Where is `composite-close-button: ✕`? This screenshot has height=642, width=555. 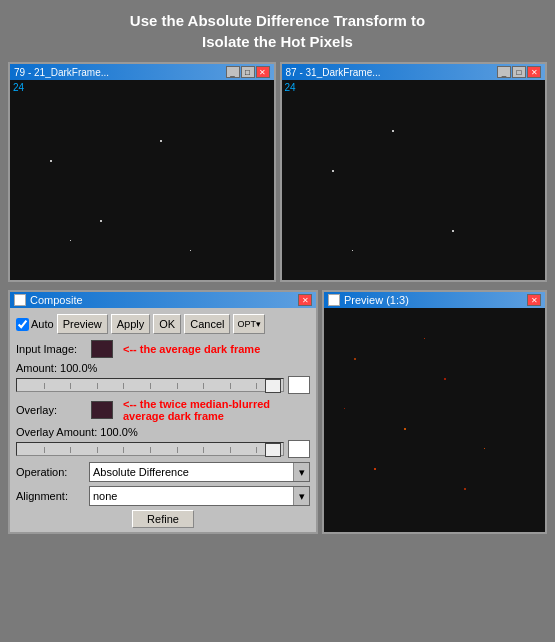
composite-close-button: ✕ is located at coordinates (305, 300).